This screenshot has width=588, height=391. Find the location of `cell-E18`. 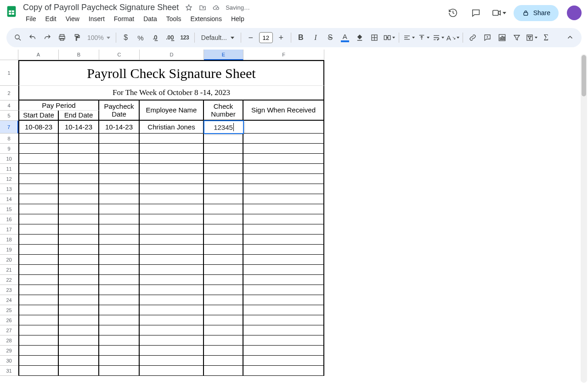

cell-E18 is located at coordinates (224, 240).